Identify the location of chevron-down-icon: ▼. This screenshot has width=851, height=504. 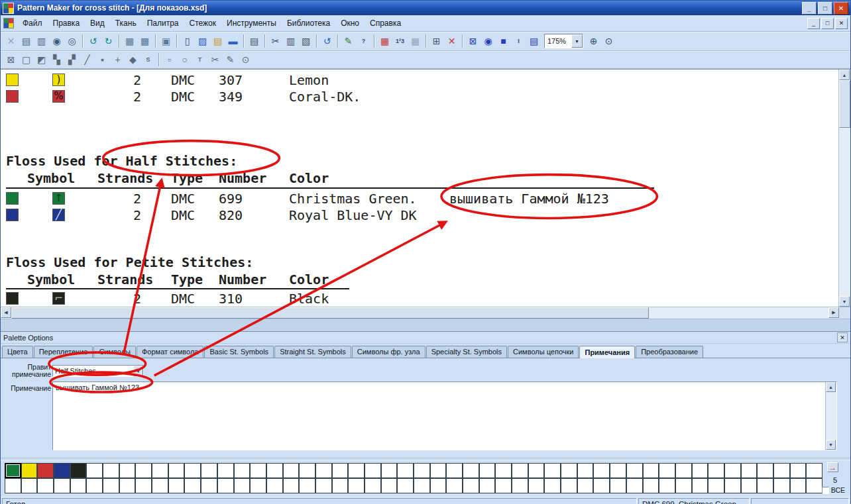
(577, 41).